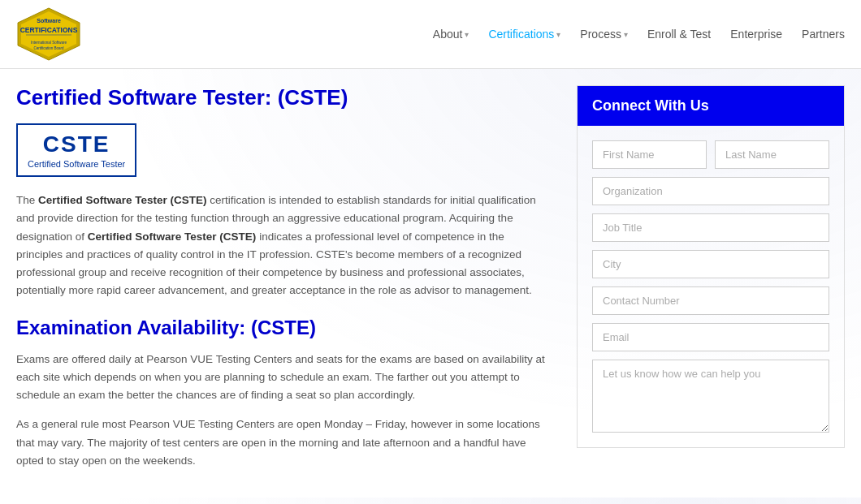 The height and width of the screenshot is (504, 861). What do you see at coordinates (76, 150) in the screenshot?
I see `cste-logo-box: CSTE Certified Software Tester` at bounding box center [76, 150].